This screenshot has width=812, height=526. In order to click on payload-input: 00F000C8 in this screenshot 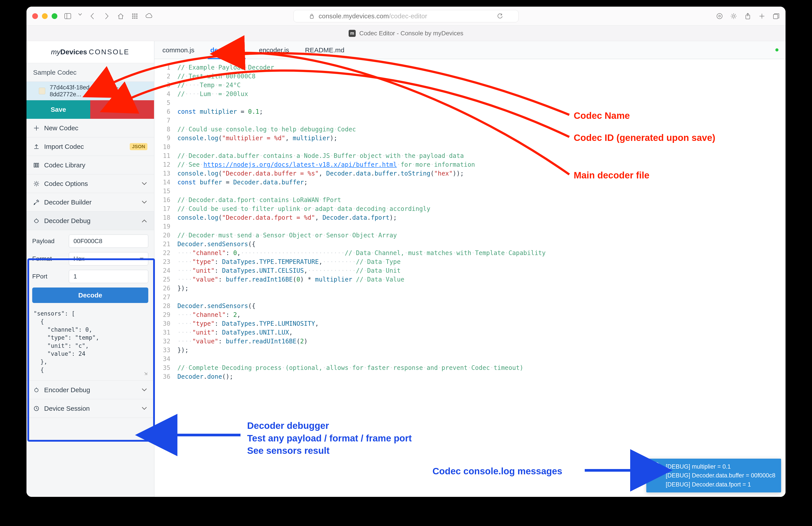, I will do `click(108, 241)`.